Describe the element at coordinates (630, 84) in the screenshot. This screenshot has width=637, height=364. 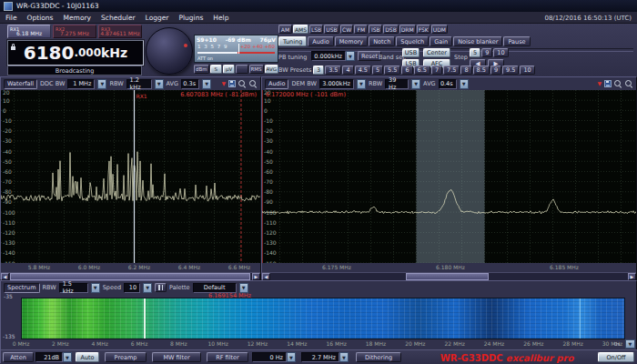
I see `zoom-in-icon` at that location.